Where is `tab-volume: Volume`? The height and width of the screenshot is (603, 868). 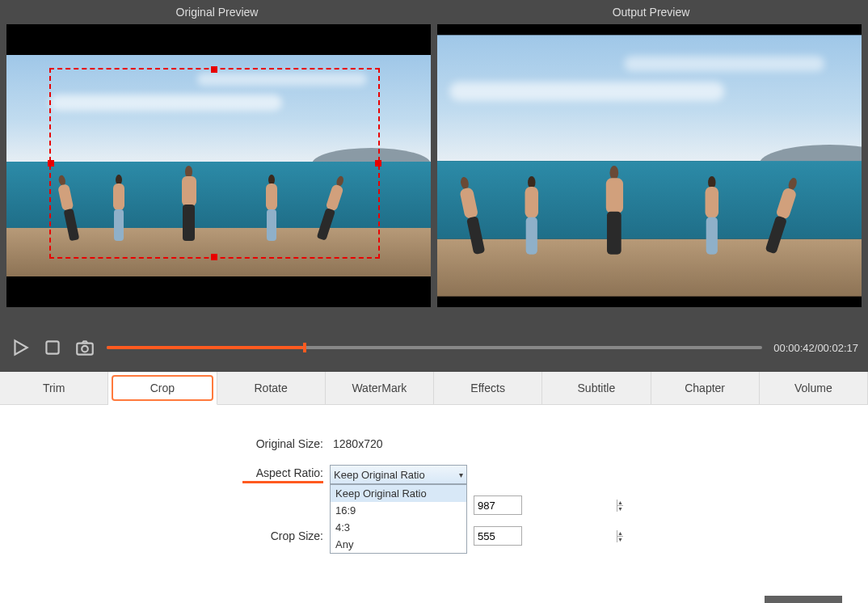 tab-volume: Volume is located at coordinates (814, 388).